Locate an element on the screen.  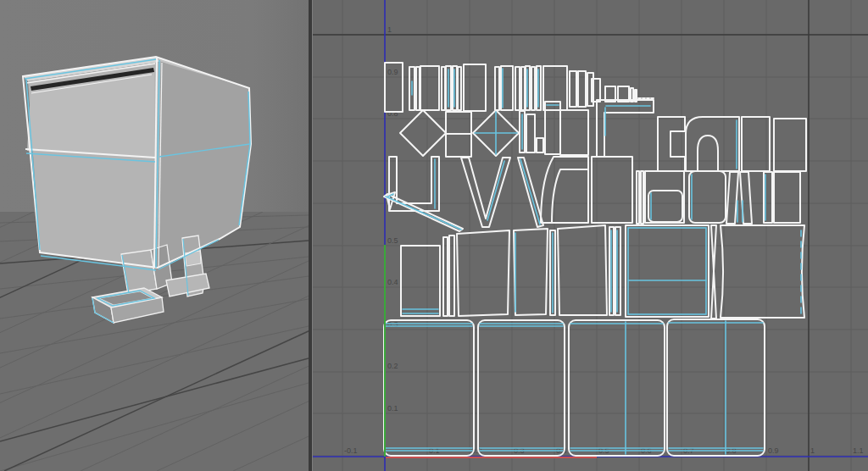
svg-text: 0.3 is located at coordinates (393, 324).